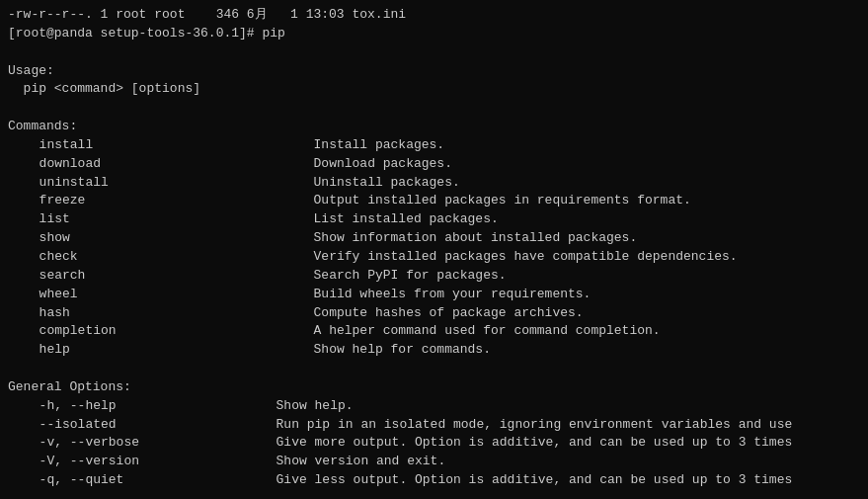 The width and height of the screenshot is (868, 499). I want to click on command-row: listList installed packages., so click(434, 219).